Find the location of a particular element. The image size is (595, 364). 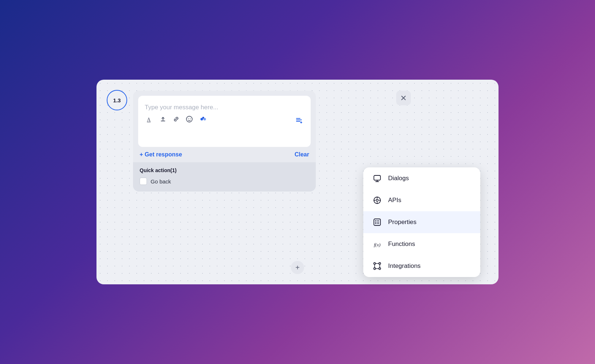

message-textarea-area: Type your message here... A is located at coordinates (224, 121).